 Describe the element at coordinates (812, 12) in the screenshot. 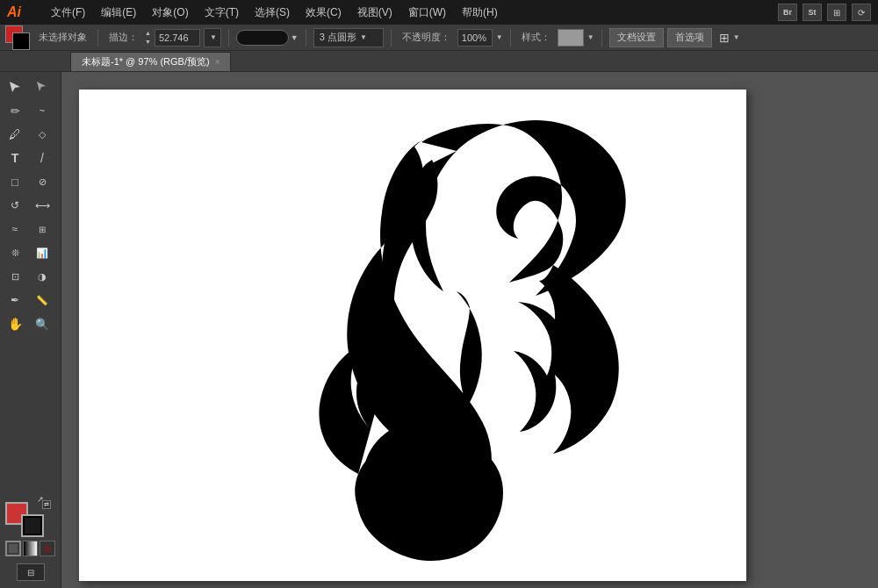

I see `stock-button: St` at that location.